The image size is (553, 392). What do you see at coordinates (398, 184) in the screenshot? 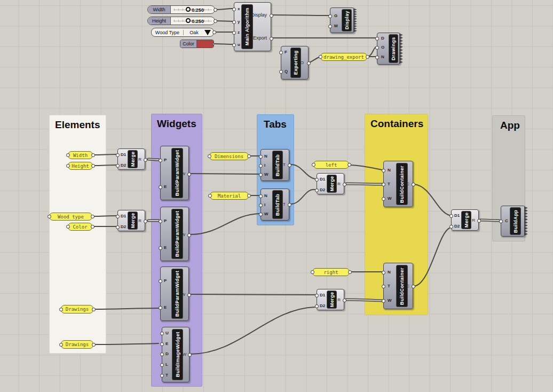
I see `build-container-node-1: N T W BuildContainer C` at bounding box center [398, 184].